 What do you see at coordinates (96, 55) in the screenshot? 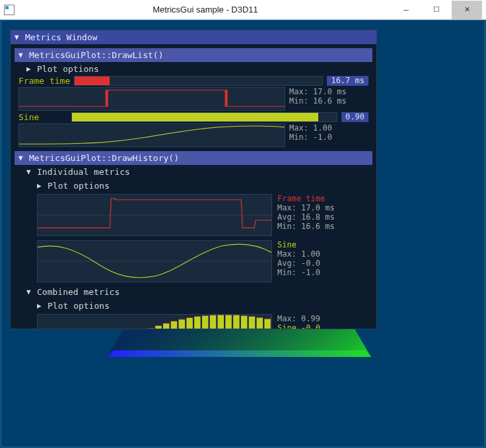
I see `drawlist-title: MetricsGuiPlot::DrawList()` at bounding box center [96, 55].